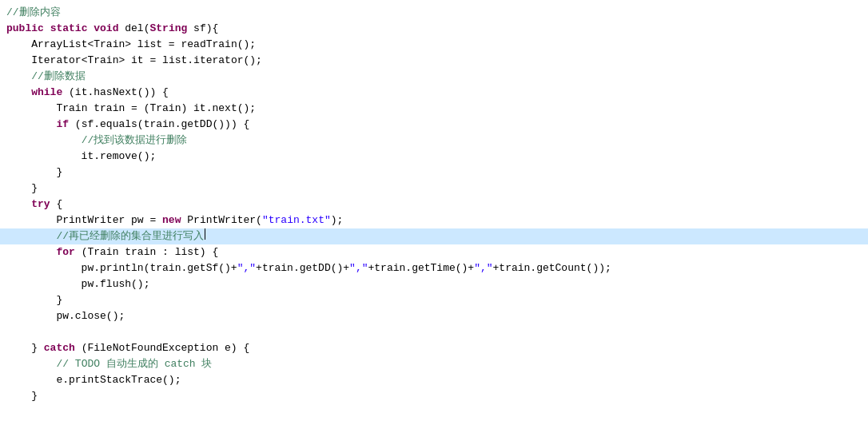 The height and width of the screenshot is (421, 868). What do you see at coordinates (106, 29) in the screenshot?
I see `keyword-void: void` at bounding box center [106, 29].